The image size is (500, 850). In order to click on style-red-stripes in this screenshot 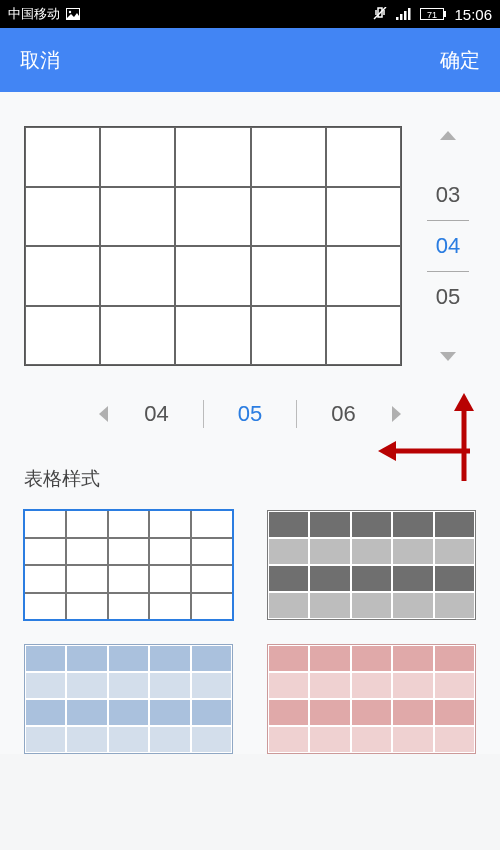, I will do `click(372, 699)`.